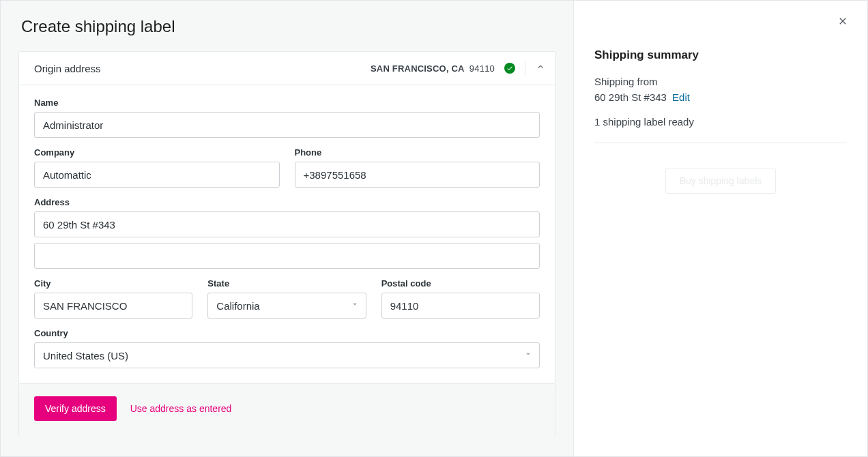  What do you see at coordinates (433, 68) in the screenshot?
I see `origin-summary-text: SAN FRANCISCO, CA 94110` at bounding box center [433, 68].